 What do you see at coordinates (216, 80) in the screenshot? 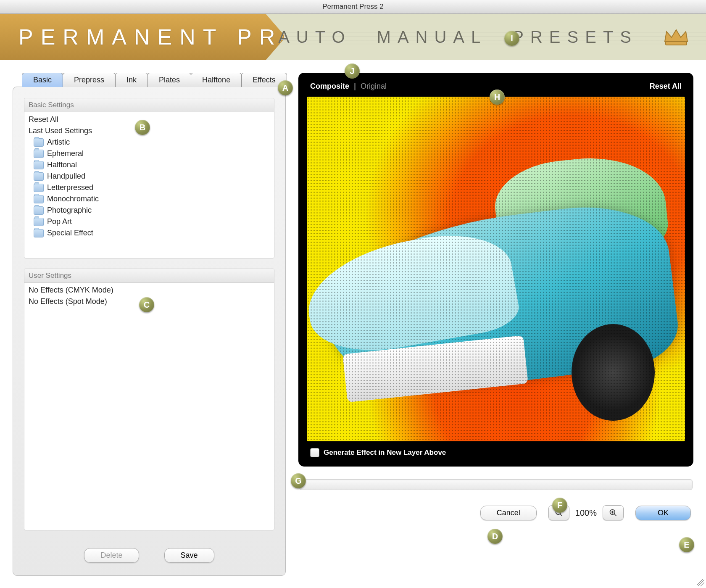
I see `tab-halftone: Halftone` at bounding box center [216, 80].